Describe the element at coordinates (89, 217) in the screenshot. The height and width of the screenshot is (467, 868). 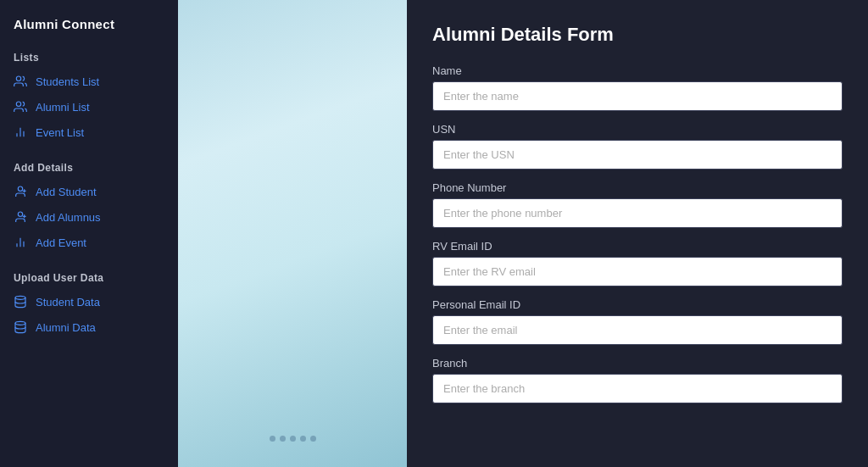
I see `sidebar-item-add-alumnus: Add Alumnus` at that location.